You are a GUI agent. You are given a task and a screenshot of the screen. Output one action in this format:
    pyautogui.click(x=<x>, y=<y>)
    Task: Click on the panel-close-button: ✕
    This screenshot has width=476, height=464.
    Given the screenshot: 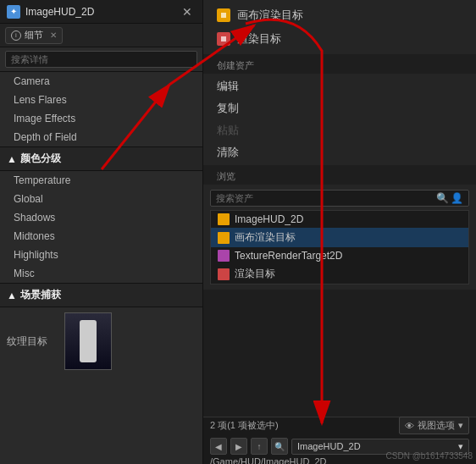 What is the action you would take?
    pyautogui.click(x=187, y=12)
    